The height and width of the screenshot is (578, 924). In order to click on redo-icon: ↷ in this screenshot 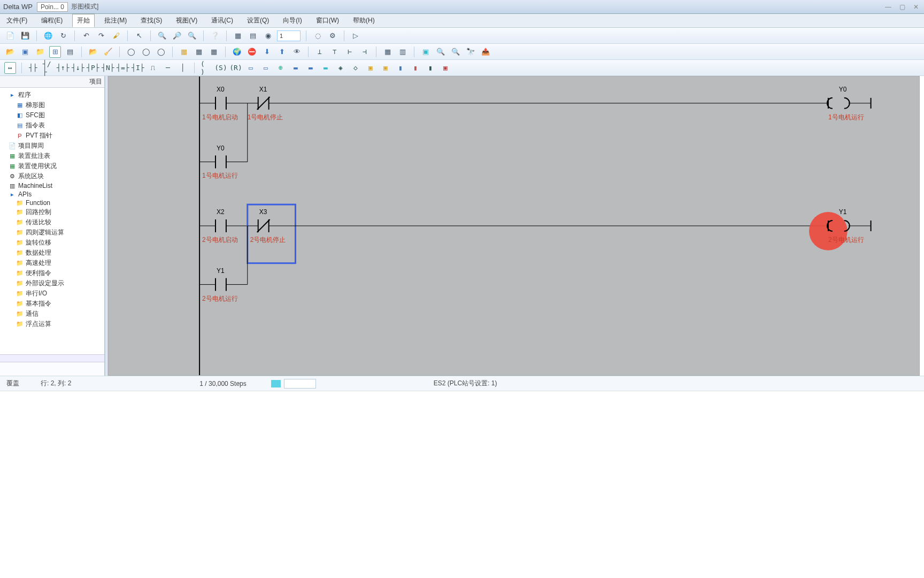, I will do `click(101, 36)`.